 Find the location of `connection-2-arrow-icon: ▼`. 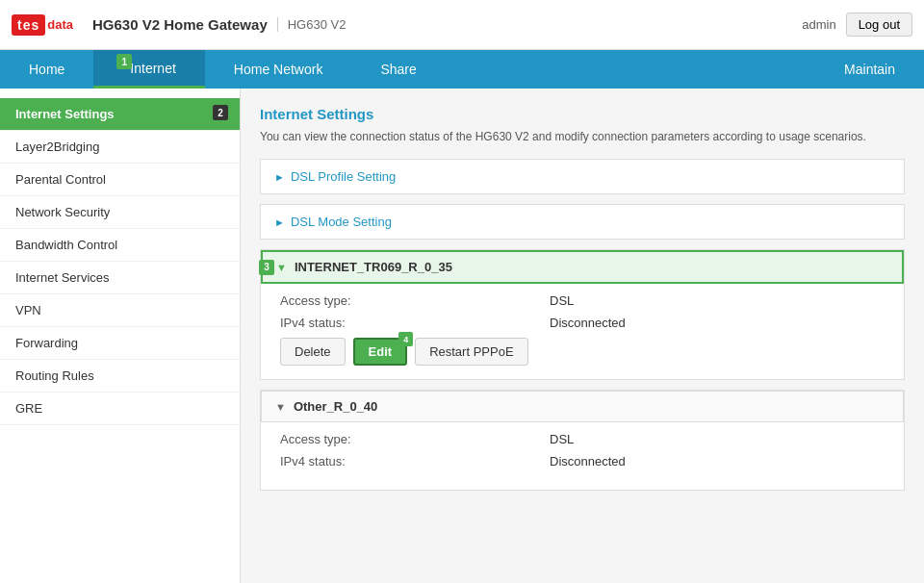

connection-2-arrow-icon: ▼ is located at coordinates (281, 407).